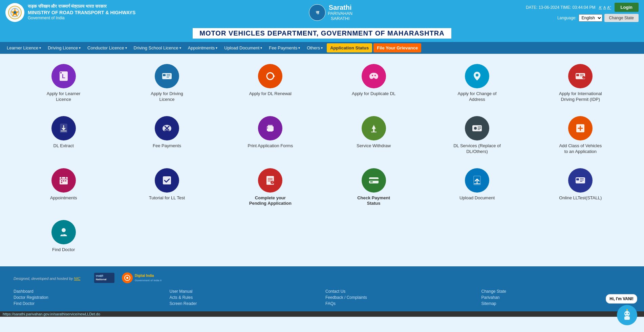 The image size is (644, 332). What do you see at coordinates (24, 48) in the screenshot?
I see `nav-learner-licence: Learner Licence ▾` at bounding box center [24, 48].